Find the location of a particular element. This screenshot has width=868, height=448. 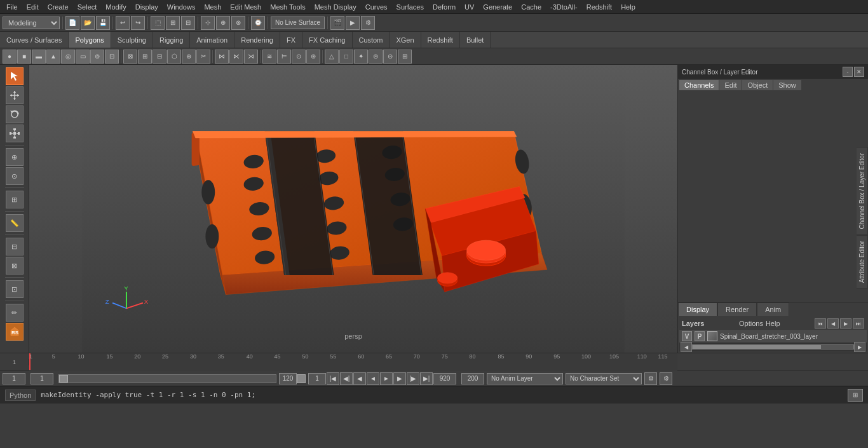

menu-3dtoall: -3DtoAll- is located at coordinates (564, 7).